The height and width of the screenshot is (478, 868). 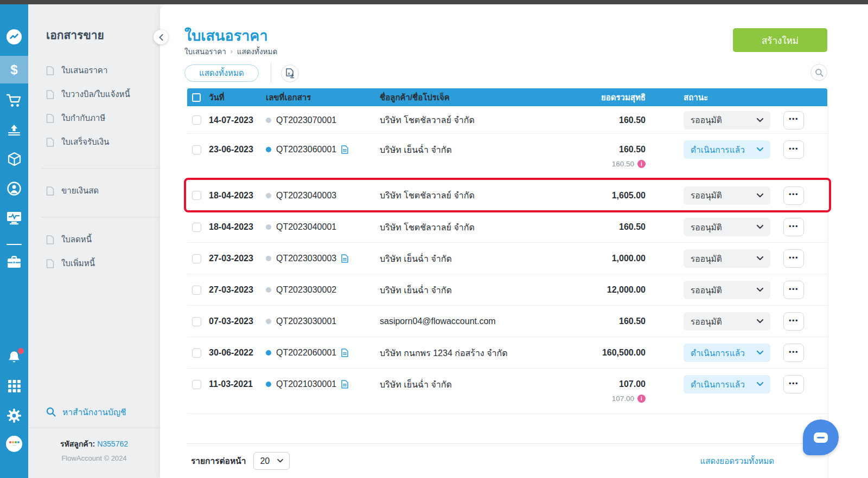 What do you see at coordinates (633, 120) in the screenshot?
I see `row-amount: 160.50` at bounding box center [633, 120].